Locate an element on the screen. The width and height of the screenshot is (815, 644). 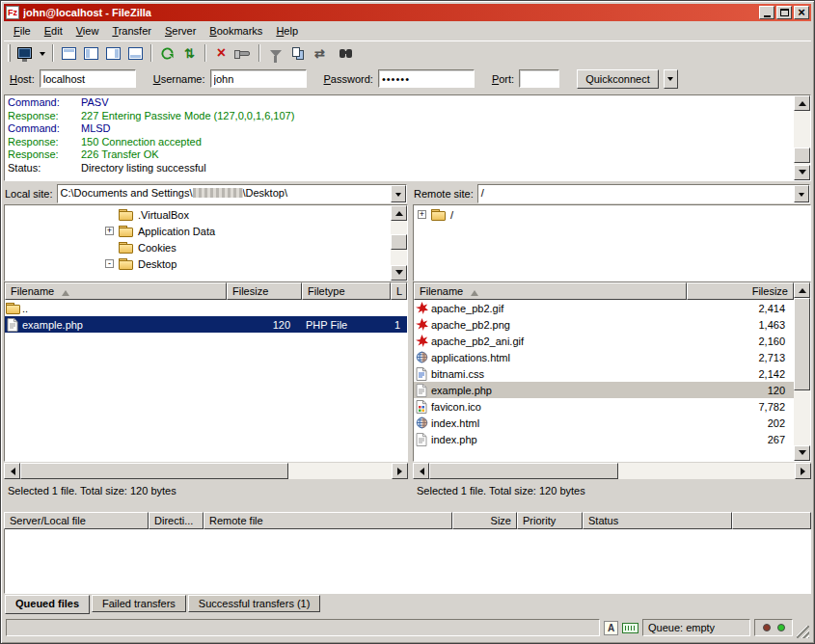
tree-item: - Desktop is located at coordinates (198, 264).